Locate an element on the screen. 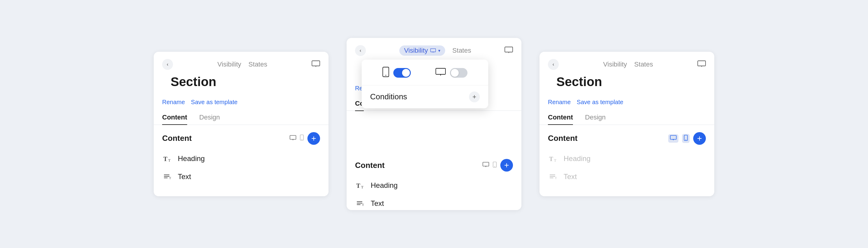  content-section: Content + T T Heading is located at coordinates (241, 158).